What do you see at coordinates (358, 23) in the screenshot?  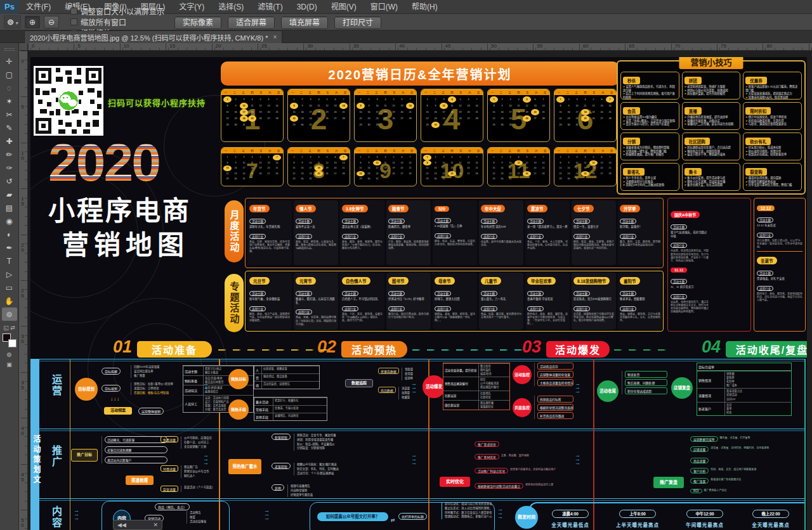 I see `option-button: 打印尺寸` at bounding box center [358, 23].